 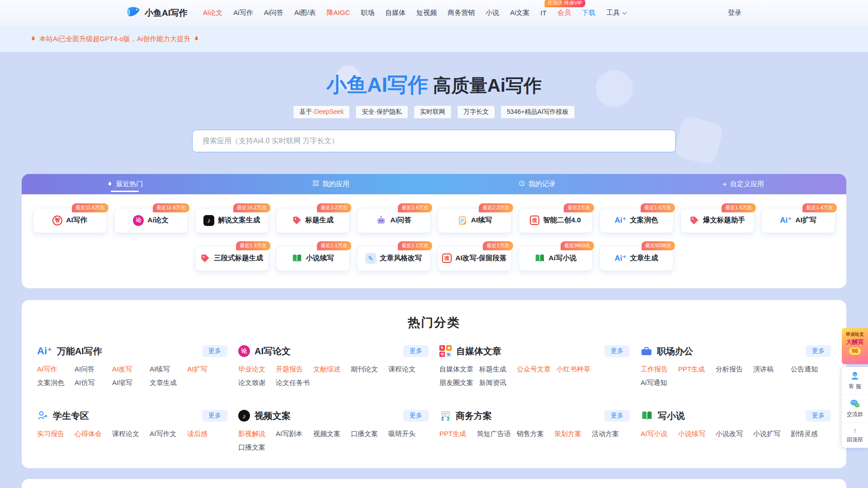 I want to click on tab-my-apps: 我的应用, so click(x=331, y=184).